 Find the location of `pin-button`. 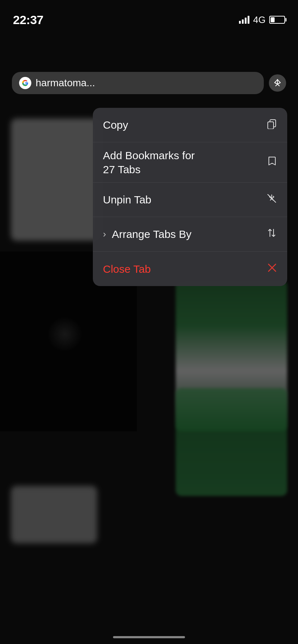

pin-button is located at coordinates (277, 83).